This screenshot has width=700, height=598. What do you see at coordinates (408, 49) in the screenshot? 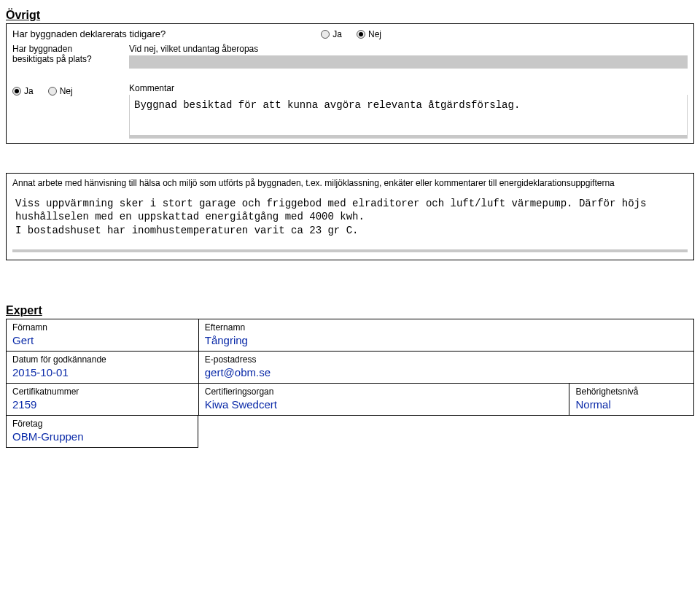
I see `undantag-label: Vid nej, vilket undantag åberopas` at bounding box center [408, 49].